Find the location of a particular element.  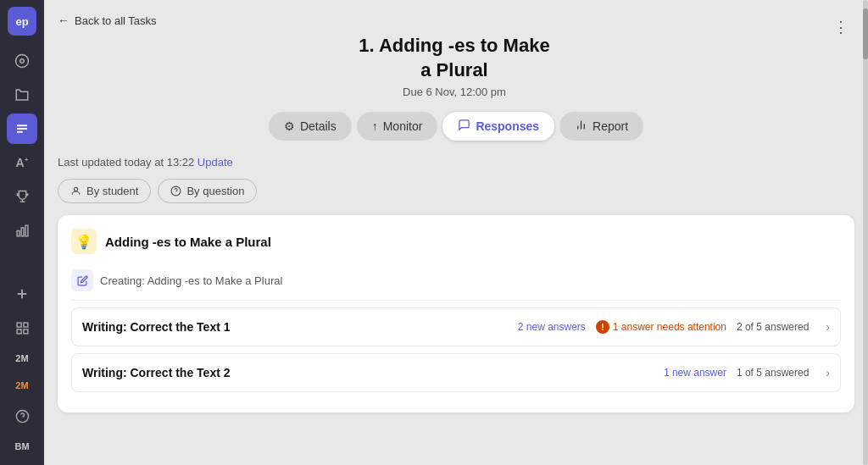

report-tab-icon is located at coordinates (581, 126).